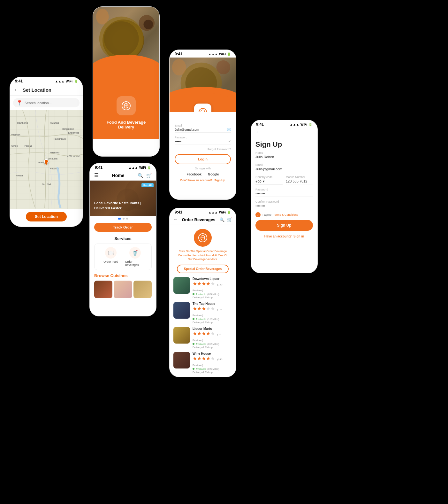  Describe the element at coordinates (212, 377) in the screenshot. I see `vendor-info: Rock Liquor ★★★★★ Available` at that location.